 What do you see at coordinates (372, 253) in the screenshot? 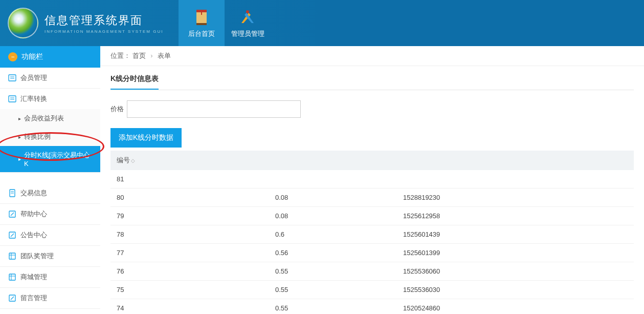
I see `table-row: 770.561525601399` at bounding box center [372, 253].